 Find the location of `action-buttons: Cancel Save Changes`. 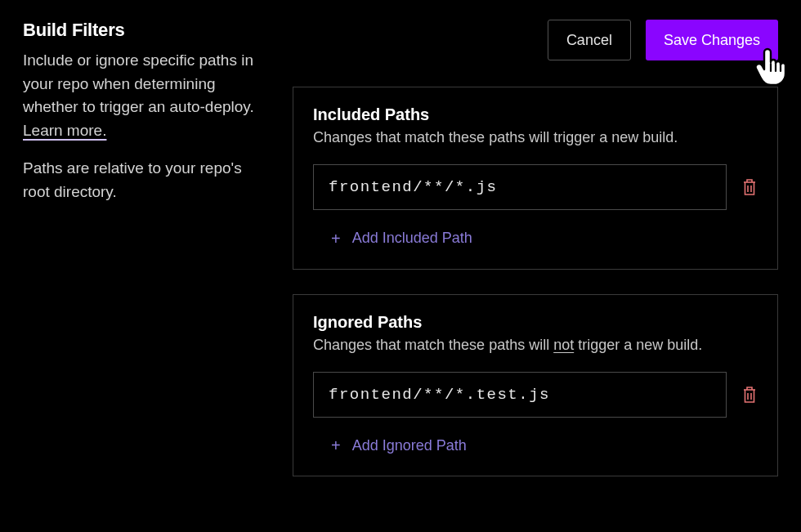

action-buttons: Cancel Save Changes is located at coordinates (535, 40).